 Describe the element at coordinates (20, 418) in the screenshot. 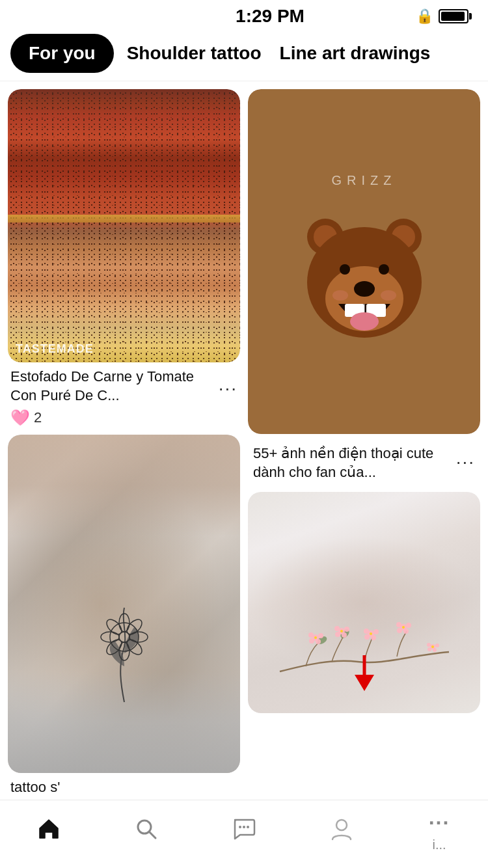

I see `heart-icon: 🩷` at that location.